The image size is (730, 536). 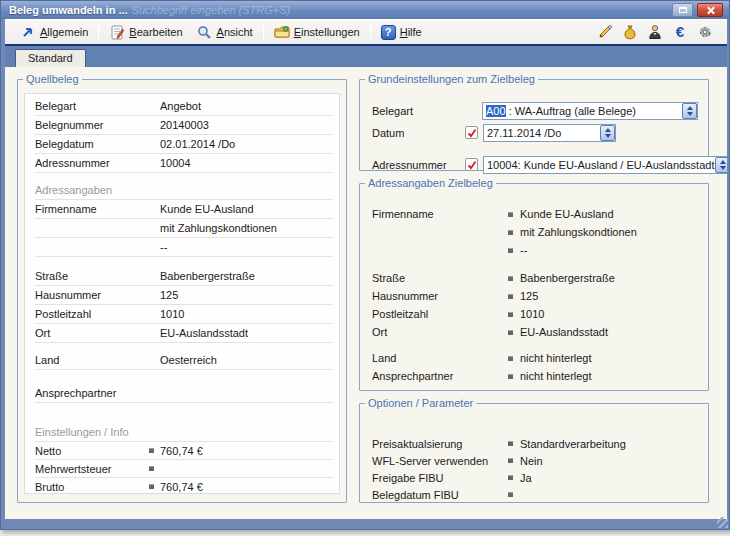 What do you see at coordinates (365, 10) in the screenshot?
I see `title-bar: Beleg umwandeln in ...Suchbegriff eingeb…` at bounding box center [365, 10].